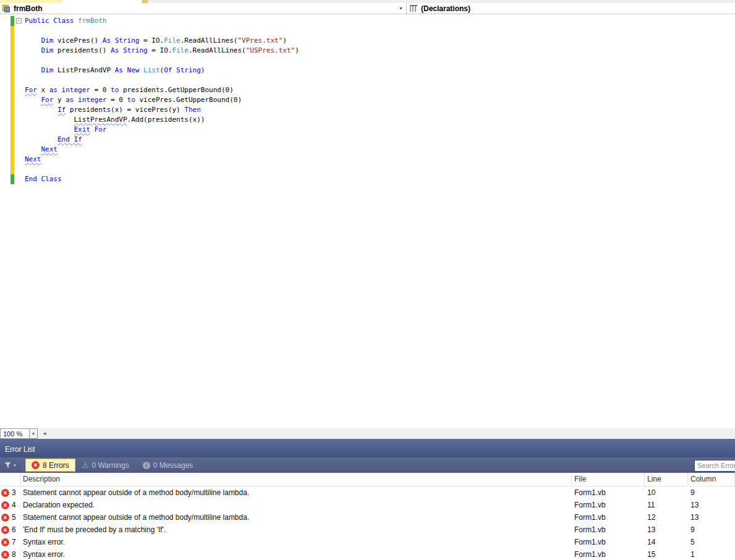 This screenshot has width=735, height=560. Describe the element at coordinates (14, 493) in the screenshot. I see `error-number: 3` at that location.